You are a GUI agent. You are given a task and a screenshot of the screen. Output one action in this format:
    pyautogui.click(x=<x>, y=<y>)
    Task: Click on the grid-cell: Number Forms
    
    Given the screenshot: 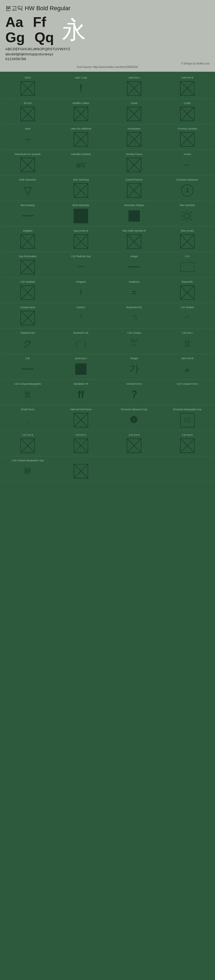 What is the action you would take?
    pyautogui.click(x=134, y=162)
    